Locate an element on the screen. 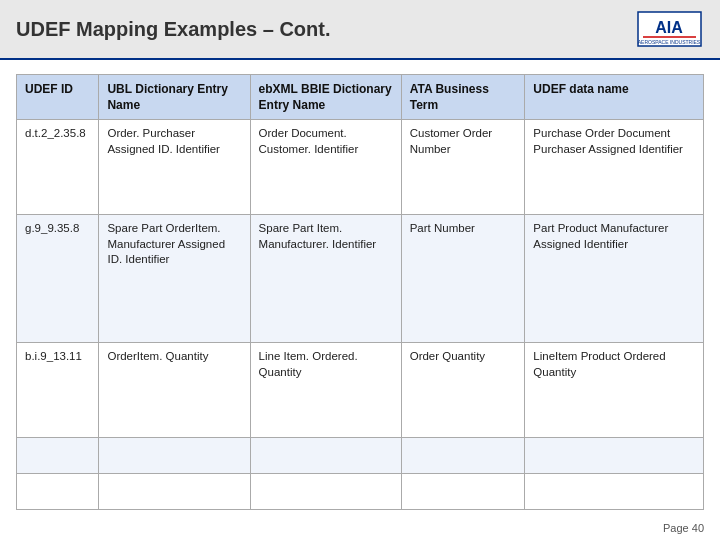 This screenshot has height=540, width=720. cell-ubl-2: Spare Part OrderItem. Manufacturer Assig… is located at coordinates (174, 279).